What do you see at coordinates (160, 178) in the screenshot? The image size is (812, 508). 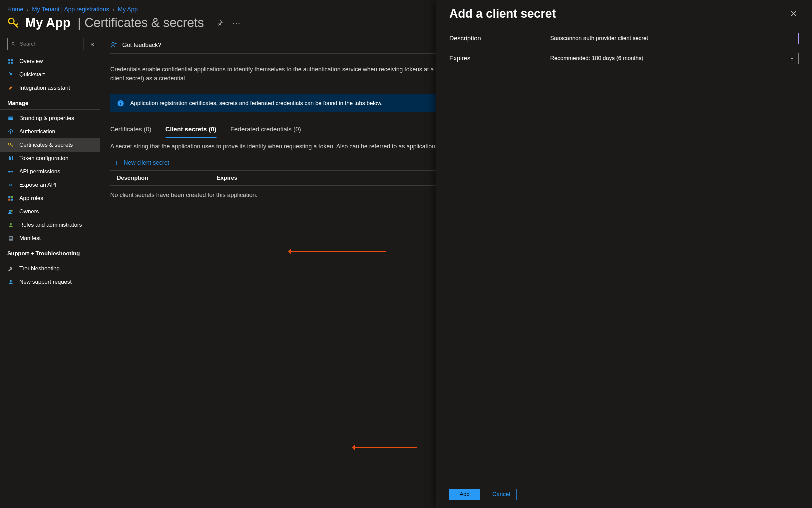 I see `th-description: Description` at bounding box center [160, 178].